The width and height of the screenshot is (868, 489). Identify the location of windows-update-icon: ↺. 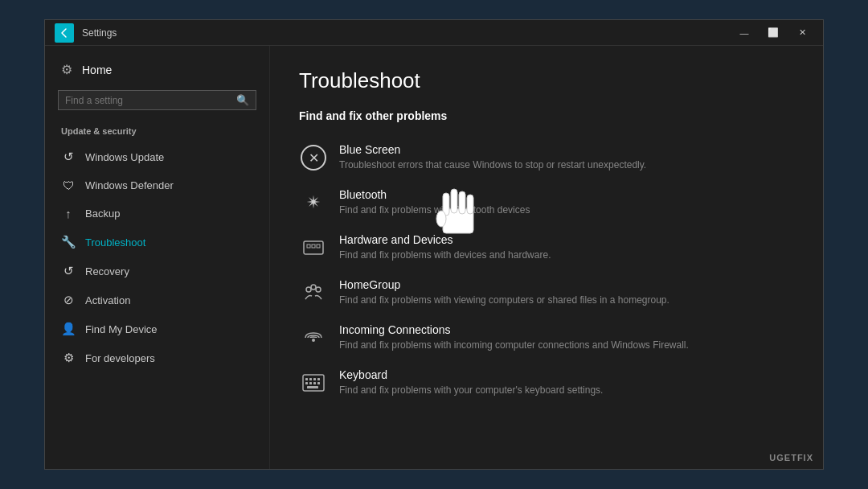
(68, 157).